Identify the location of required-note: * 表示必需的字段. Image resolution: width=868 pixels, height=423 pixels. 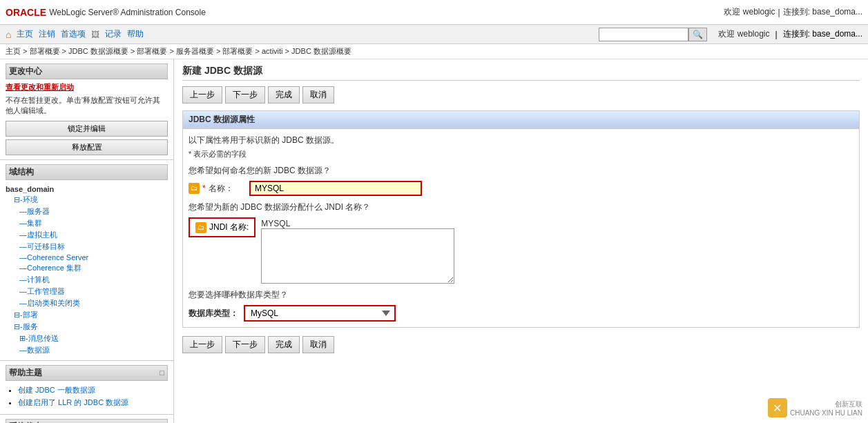
(521, 155).